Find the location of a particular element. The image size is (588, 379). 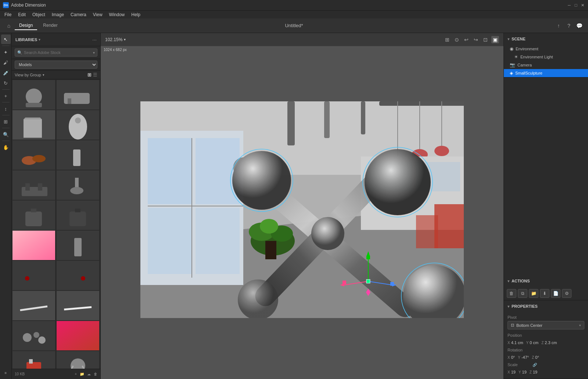

properties-section-header: ▾ PROPERTIES is located at coordinates (546, 306).